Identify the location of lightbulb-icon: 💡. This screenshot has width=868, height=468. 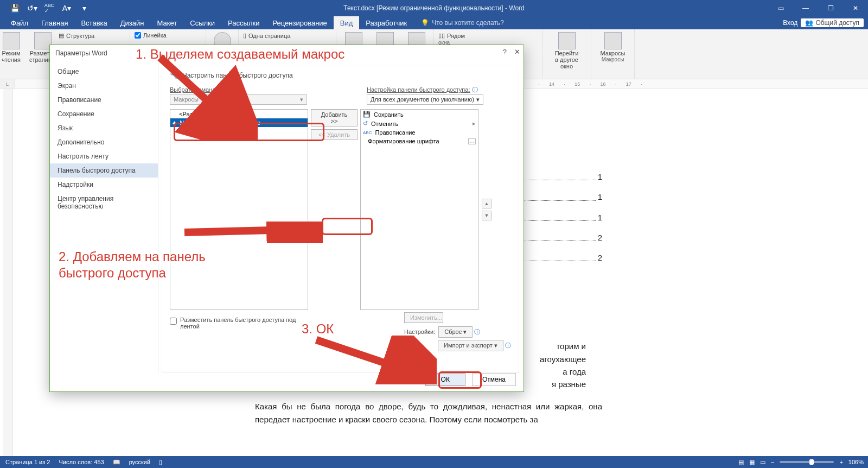
(425, 23).